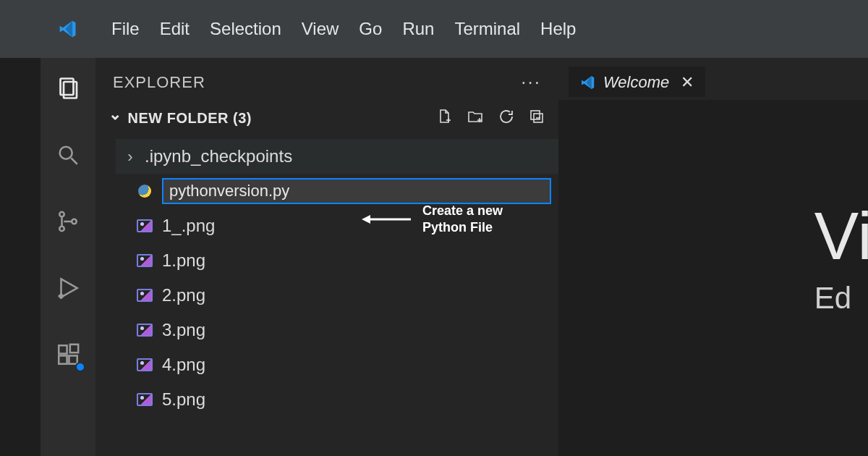 Image resolution: width=868 pixels, height=456 pixels. I want to click on tree-file-label: 1.png, so click(184, 261).